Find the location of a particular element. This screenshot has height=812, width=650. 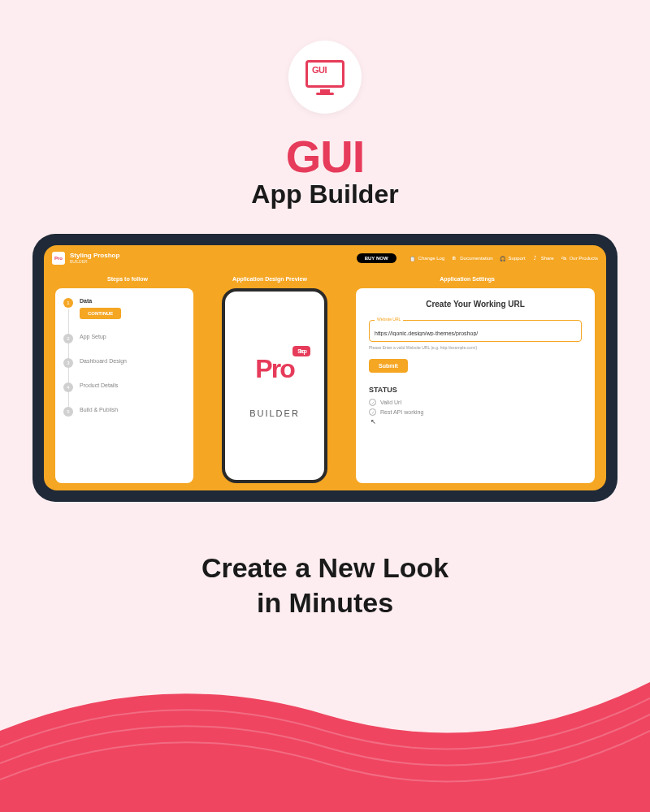

preview-label: BUILDER is located at coordinates (275, 413).